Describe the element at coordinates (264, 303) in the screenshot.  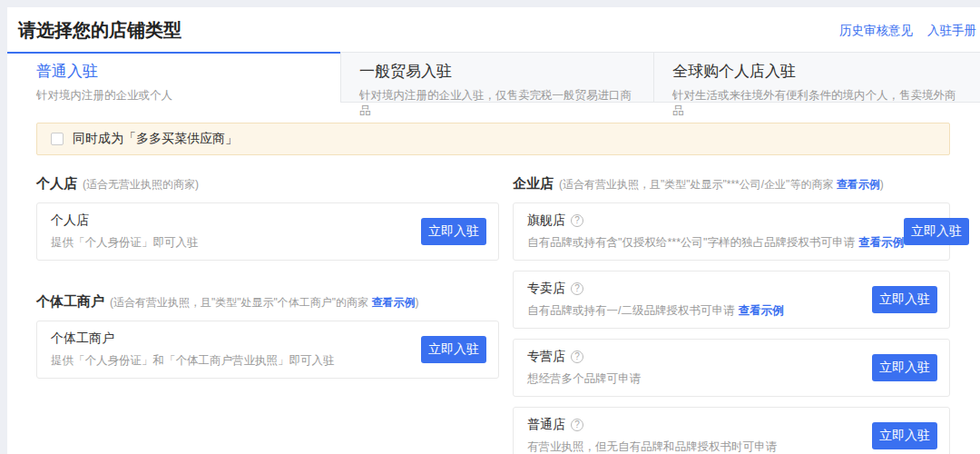
I see `section-note: (适合有营业执照，且"类型"处显示"个体工商户"的商家 查看示例)` at that location.